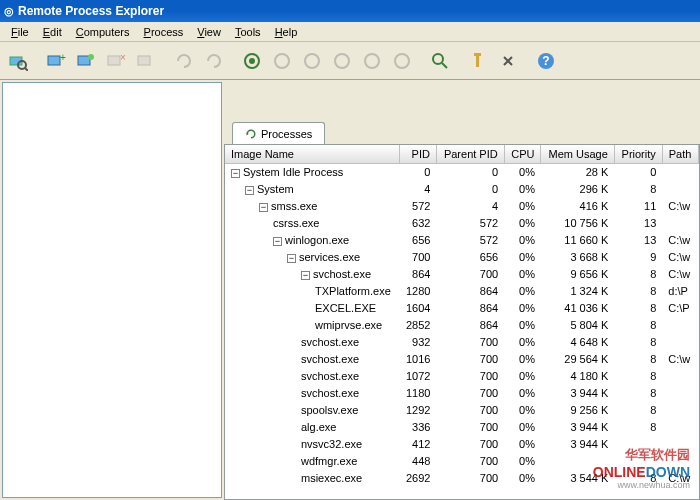 Image resolution: width=700 pixels, height=500 pixels. What do you see at coordinates (462, 478) in the screenshot?
I see `table-row: msiexec.exe26927000%3 544 K8C:\w` at bounding box center [462, 478].